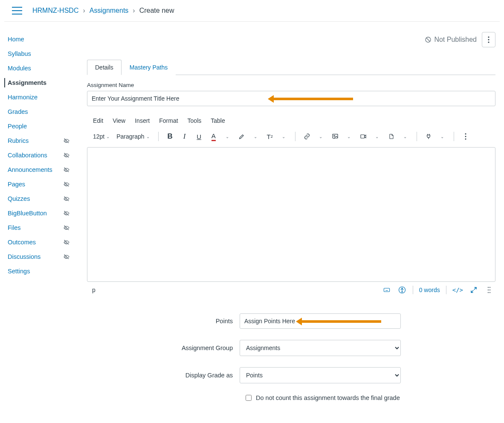  What do you see at coordinates (474, 290) in the screenshot?
I see `fullscreen-button` at bounding box center [474, 290].